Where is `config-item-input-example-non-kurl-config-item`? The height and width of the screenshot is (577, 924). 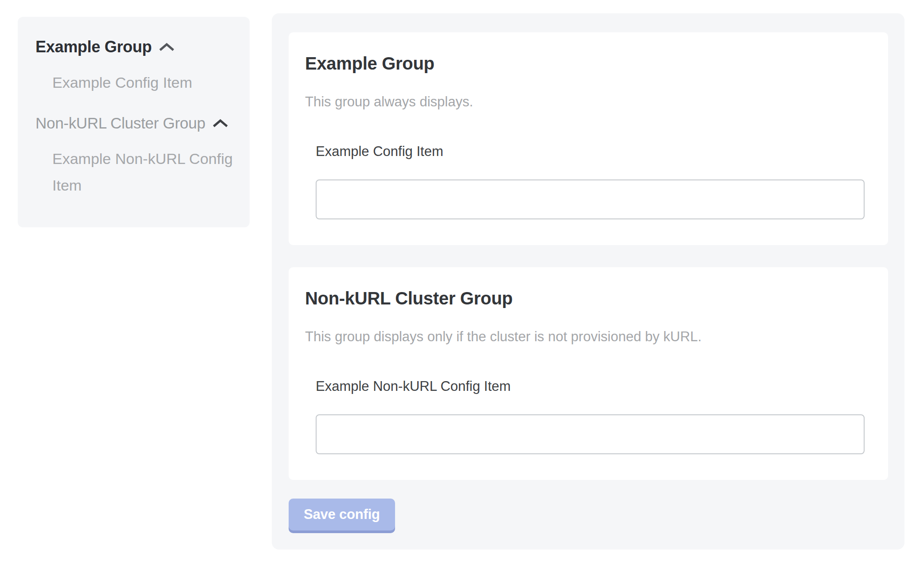
config-item-input-example-non-kurl-config-item is located at coordinates (590, 434).